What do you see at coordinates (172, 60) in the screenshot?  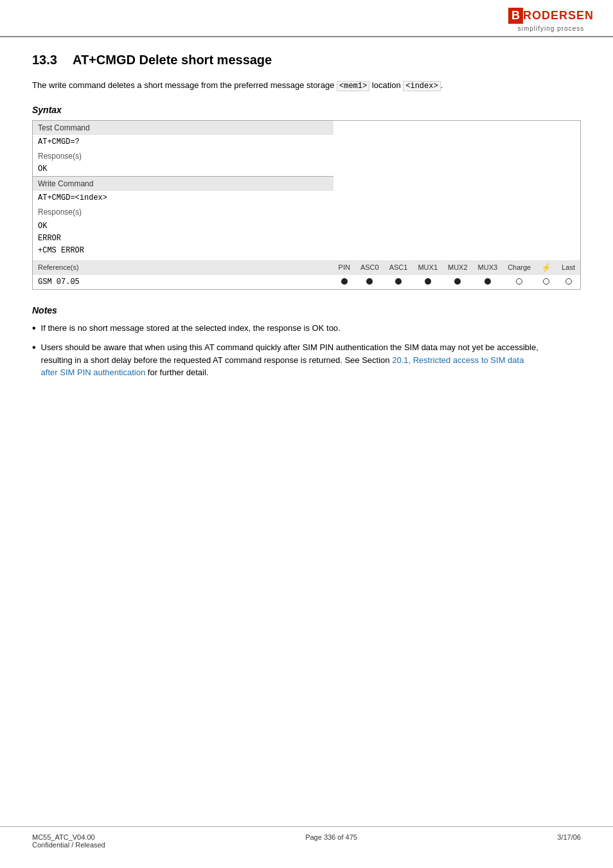 I see `section-title: AT+CMGD Delete short message` at bounding box center [172, 60].